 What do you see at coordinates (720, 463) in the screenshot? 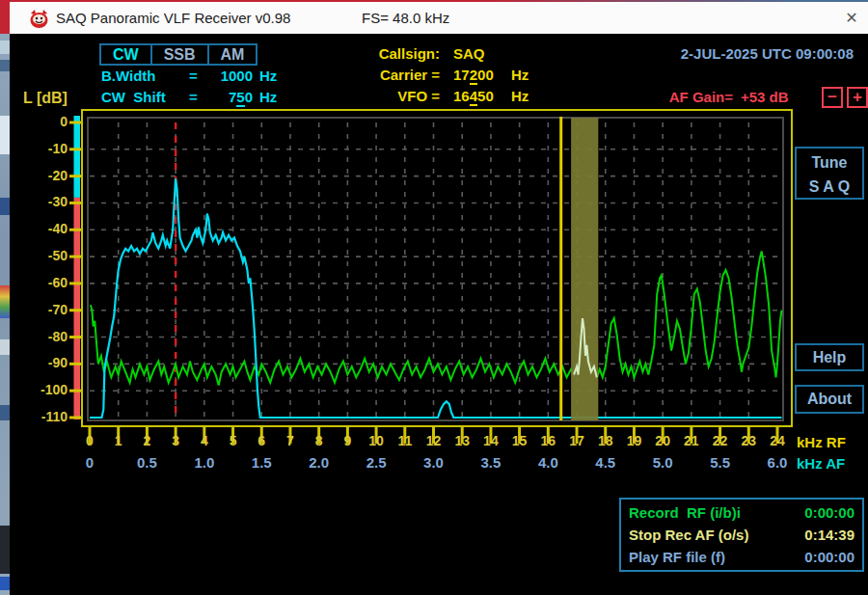
I see `x-tick-label-af: 5.5` at bounding box center [720, 463].